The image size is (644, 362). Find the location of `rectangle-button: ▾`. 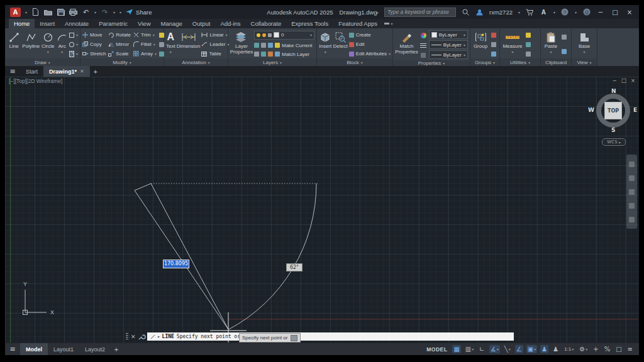

rectangle-button: ▾ is located at coordinates (74, 35).